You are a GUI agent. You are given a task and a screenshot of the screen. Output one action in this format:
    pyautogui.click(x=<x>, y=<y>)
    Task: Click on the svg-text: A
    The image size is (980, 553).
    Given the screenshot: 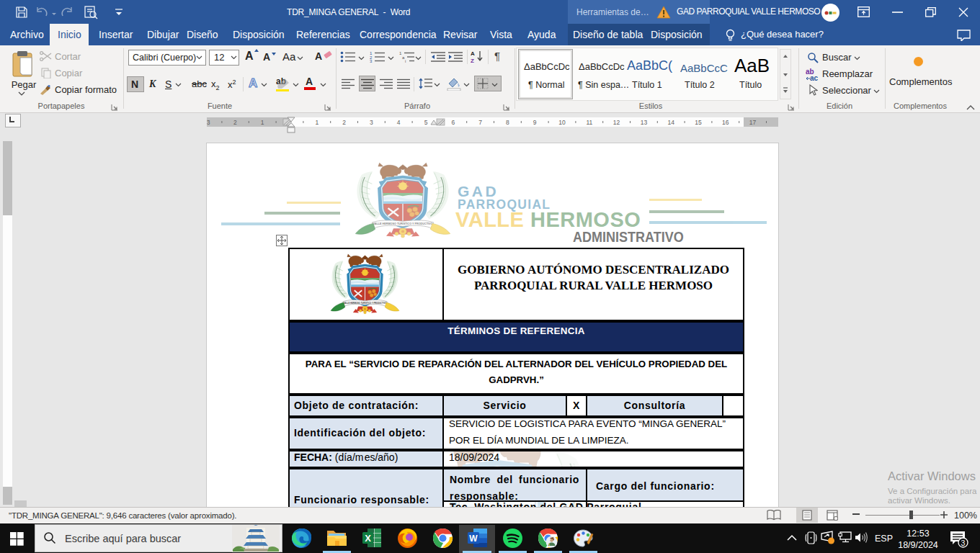 What is the action you would take?
    pyautogui.click(x=473, y=53)
    